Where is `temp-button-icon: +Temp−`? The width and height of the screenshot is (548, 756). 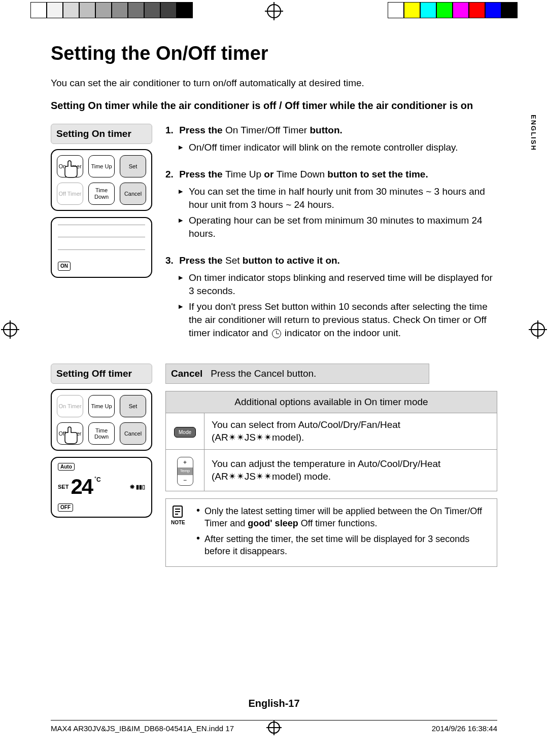 temp-button-icon: +Temp− is located at coordinates (185, 472).